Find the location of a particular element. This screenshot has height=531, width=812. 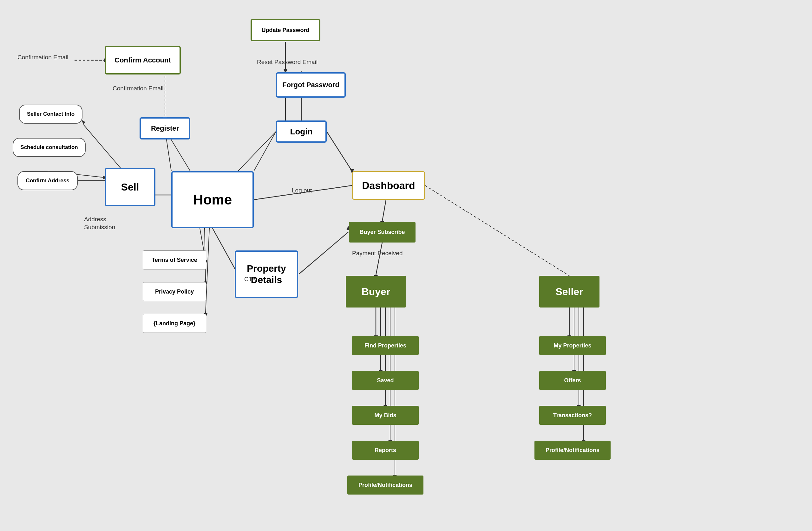

dashboard-node: Dashboard is located at coordinates (389, 186).